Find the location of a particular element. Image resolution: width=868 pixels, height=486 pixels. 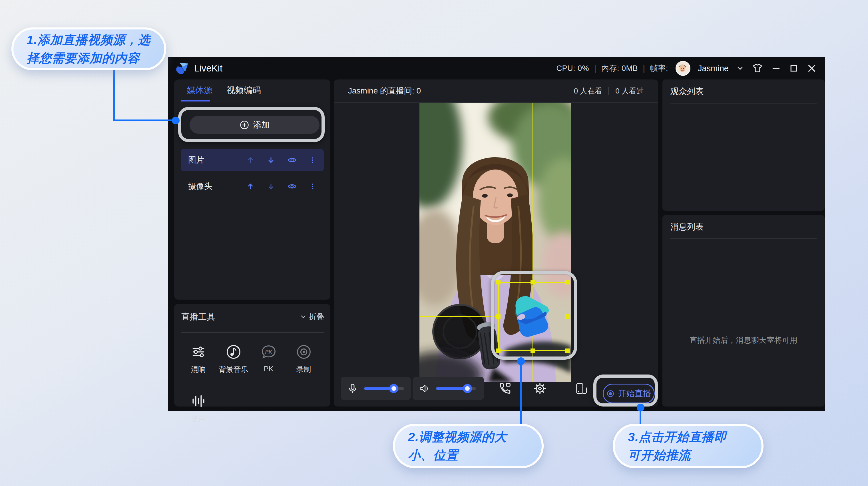

audience-divider is located at coordinates (743, 103).